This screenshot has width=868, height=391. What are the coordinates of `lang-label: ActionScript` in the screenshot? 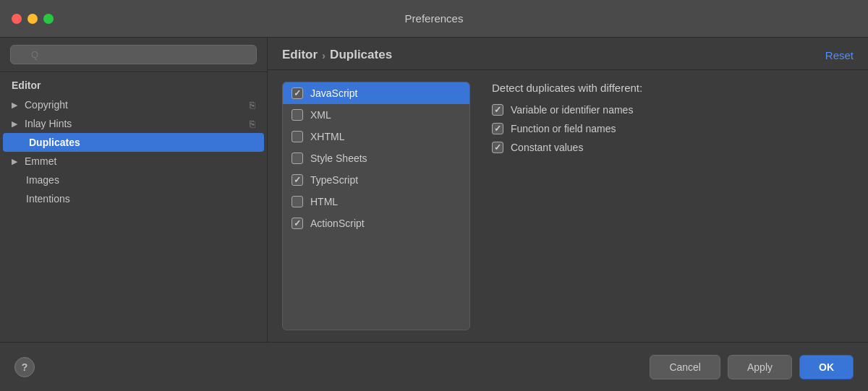 It's located at (337, 223).